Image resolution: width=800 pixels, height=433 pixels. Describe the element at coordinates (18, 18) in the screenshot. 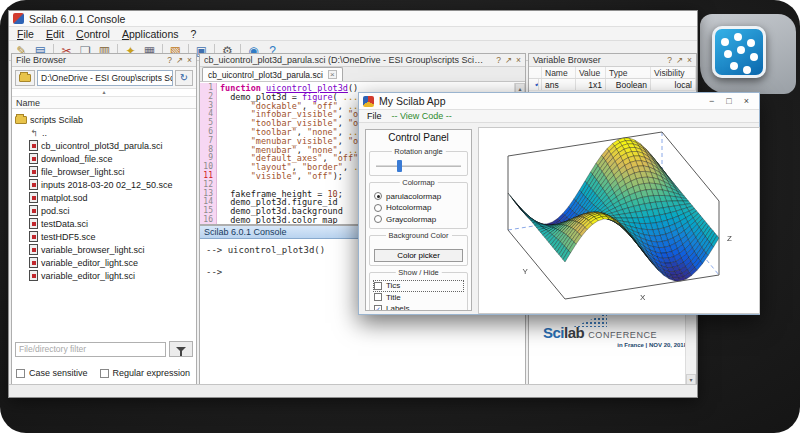

I see `scilab-app-icon` at that location.